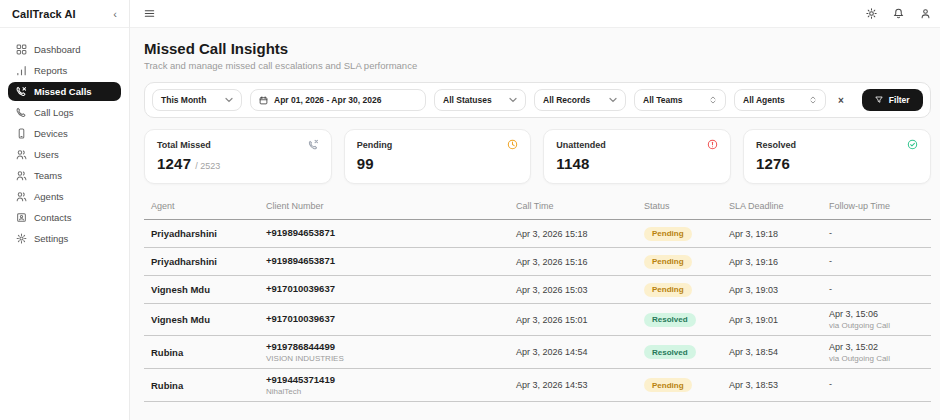  I want to click on agent-cell: Vignesh Mdu, so click(208, 290).